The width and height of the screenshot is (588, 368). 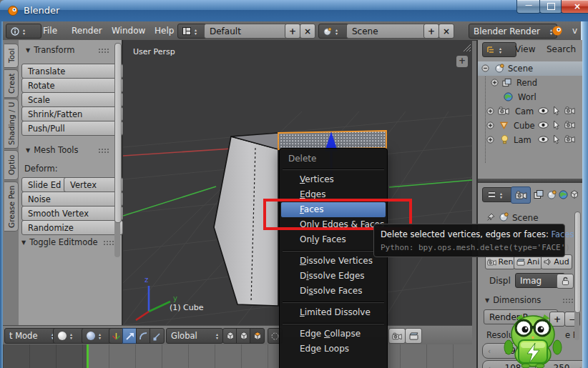 What do you see at coordinates (506, 83) in the screenshot?
I see `render-layers-icon` at bounding box center [506, 83].